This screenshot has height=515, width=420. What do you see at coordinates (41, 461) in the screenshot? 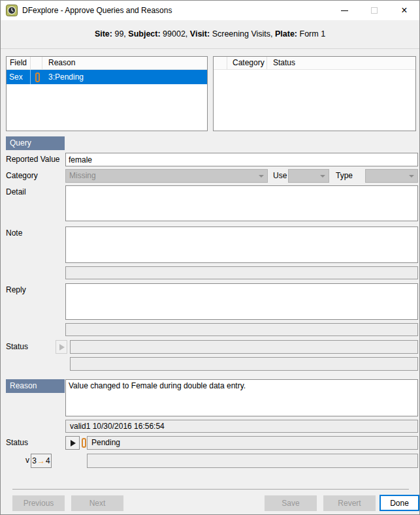
I see `version-button: 3 → 4` at bounding box center [41, 461].